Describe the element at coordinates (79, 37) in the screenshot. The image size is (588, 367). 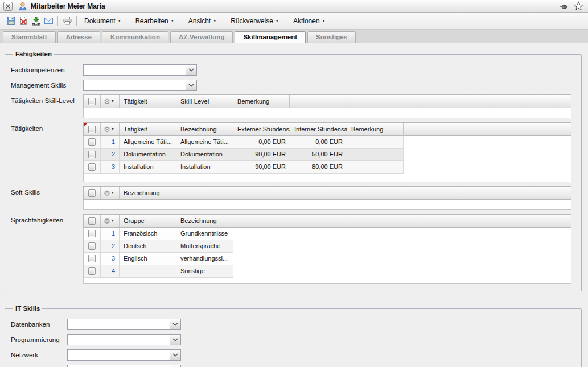
I see `tab-adresse: Adresse` at that location.